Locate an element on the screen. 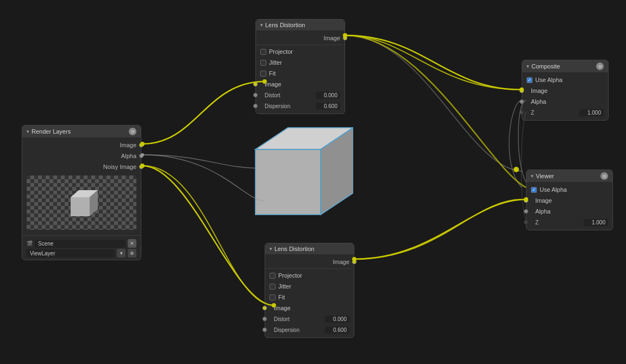  render-layers-title: Render Layers is located at coordinates (51, 131).